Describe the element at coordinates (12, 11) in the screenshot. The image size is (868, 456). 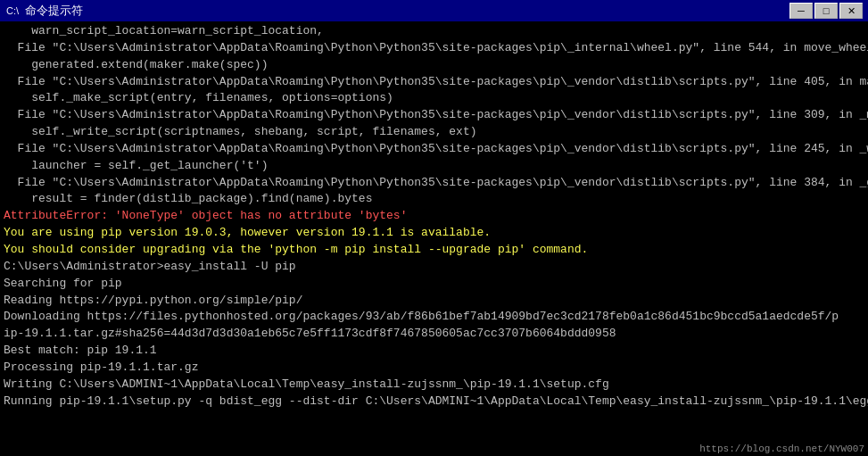
I see `app-icon: C:\` at that location.